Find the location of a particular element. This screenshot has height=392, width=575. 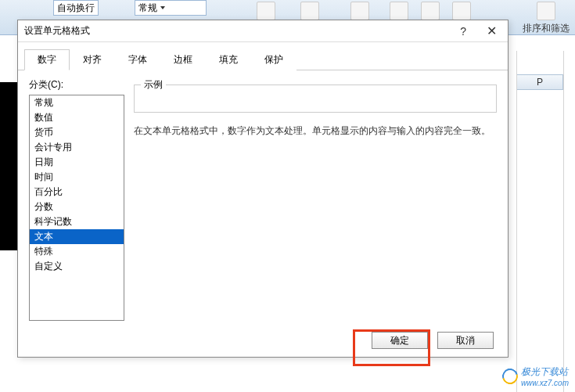

cell-style-icon is located at coordinates (360, 11).